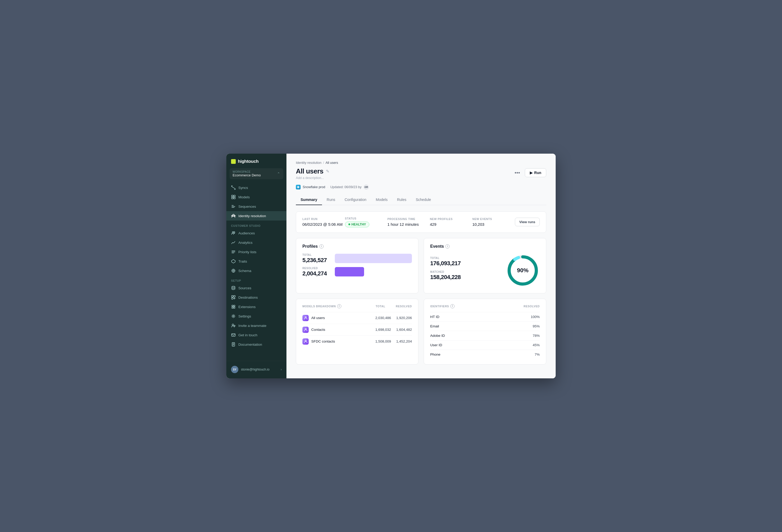 The image size is (782, 532). What do you see at coordinates (309, 163) in the screenshot?
I see `breadcrumb-parent: Identity resolution` at bounding box center [309, 163].